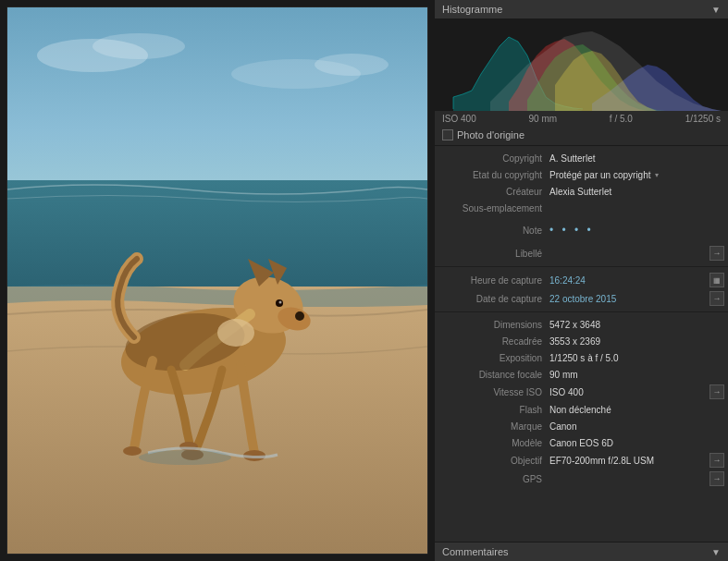 The image size is (728, 561). I want to click on gps-row: GPS →, so click(581, 479).